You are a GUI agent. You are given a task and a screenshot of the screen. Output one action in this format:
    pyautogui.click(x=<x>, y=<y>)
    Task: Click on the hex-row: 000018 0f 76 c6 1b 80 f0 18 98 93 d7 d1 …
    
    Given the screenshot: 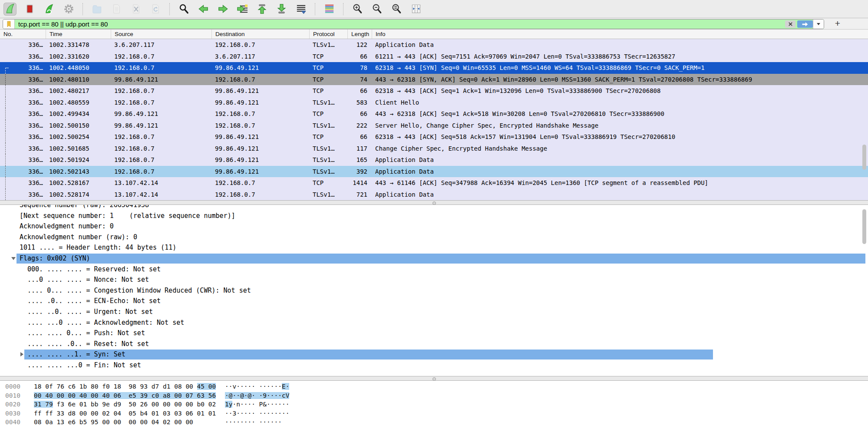 What is the action you would take?
    pyautogui.click(x=434, y=386)
    